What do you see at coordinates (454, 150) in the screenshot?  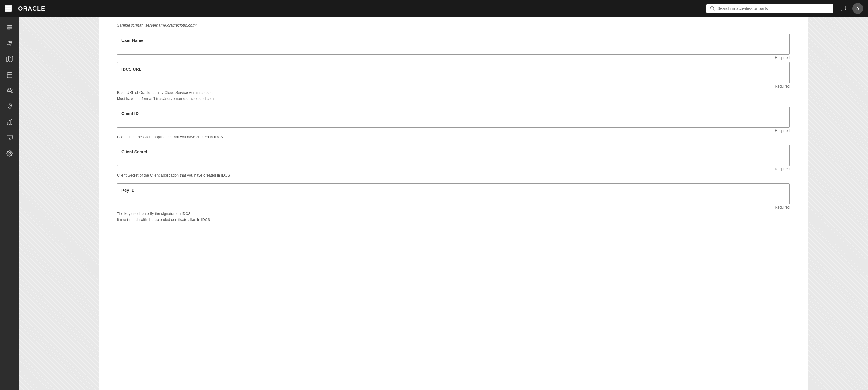 I see `client-secret-label: Client Secret` at bounding box center [454, 150].